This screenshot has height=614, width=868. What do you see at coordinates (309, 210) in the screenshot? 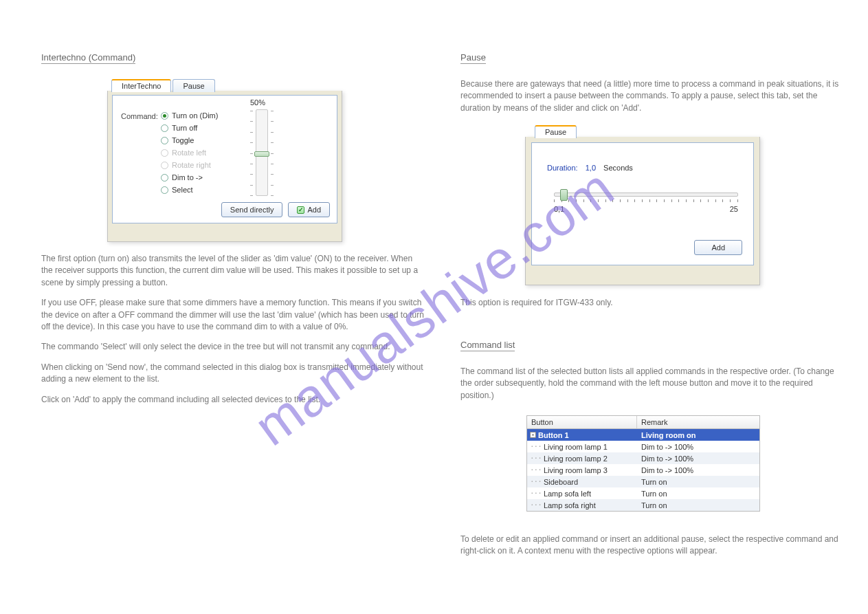
I see `add-button-1: ✓Add` at bounding box center [309, 210].